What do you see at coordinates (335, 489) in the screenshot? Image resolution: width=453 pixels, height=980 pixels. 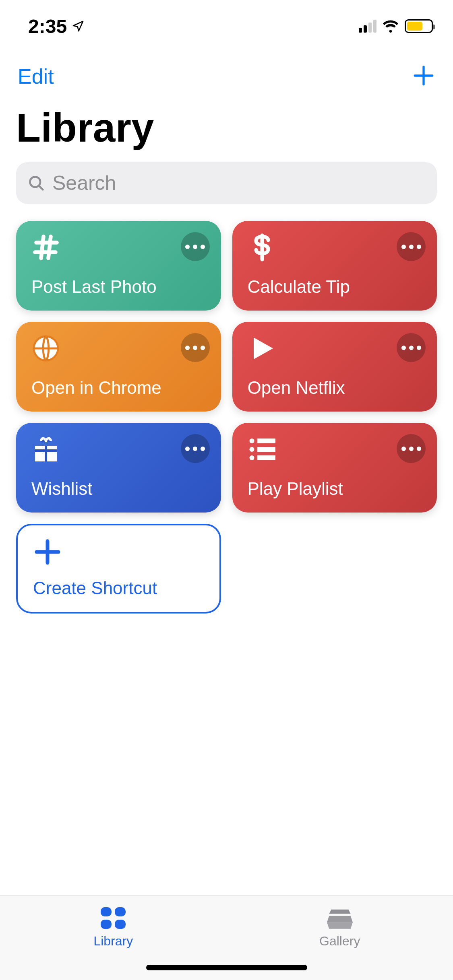 I see `shortcut-label: Play Playlist` at bounding box center [335, 489].